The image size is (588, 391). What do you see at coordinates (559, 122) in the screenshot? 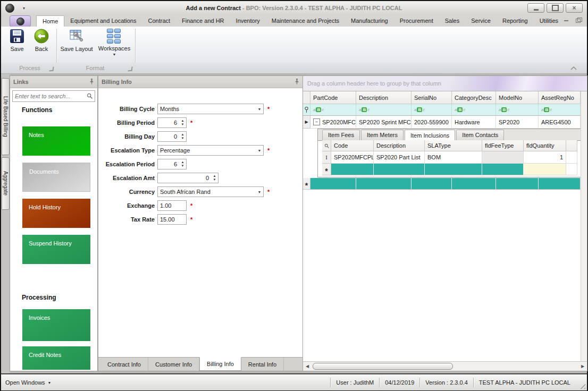
I see `cell-assetregno: AREG4500` at bounding box center [559, 122].